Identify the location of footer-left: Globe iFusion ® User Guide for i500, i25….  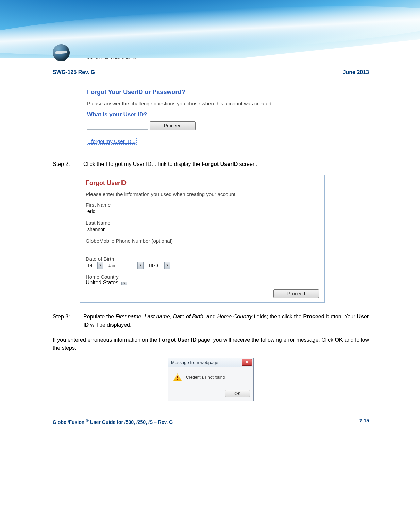
(113, 421).